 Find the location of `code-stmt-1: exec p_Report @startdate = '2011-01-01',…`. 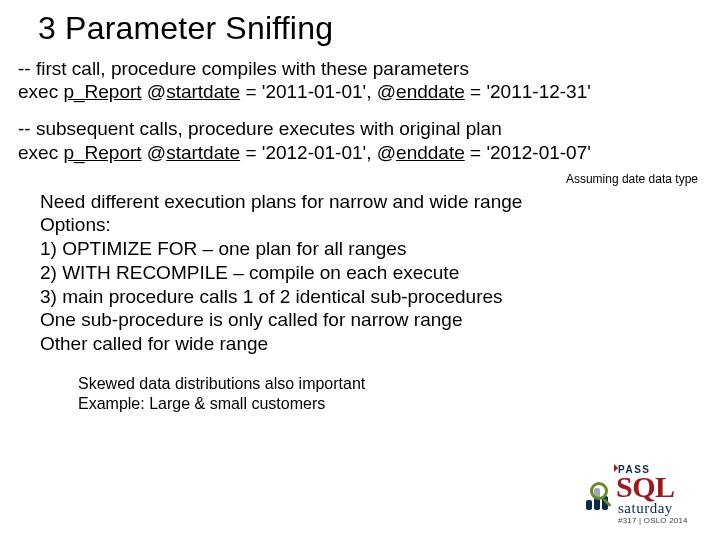

code-stmt-1: exec p_Report @startdate = '2011-01-01',… is located at coordinates (360, 92).